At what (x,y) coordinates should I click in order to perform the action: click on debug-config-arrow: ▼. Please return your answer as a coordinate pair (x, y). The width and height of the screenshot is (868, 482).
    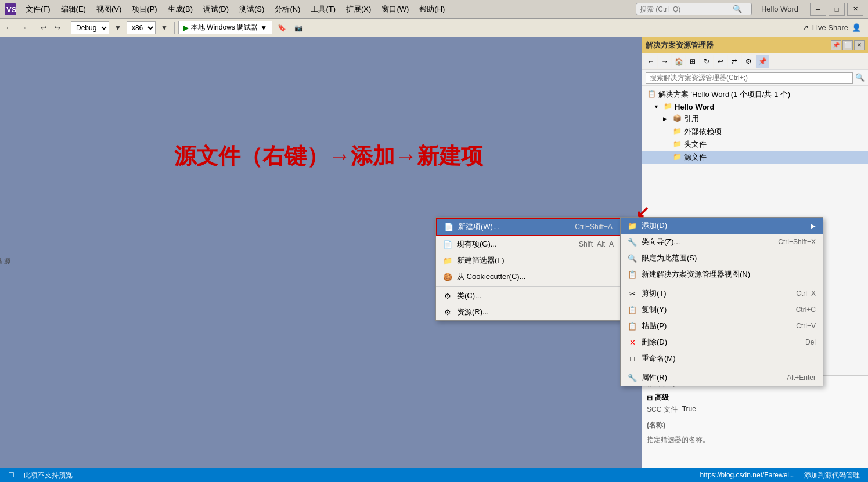
    Looking at the image, I should click on (118, 28).